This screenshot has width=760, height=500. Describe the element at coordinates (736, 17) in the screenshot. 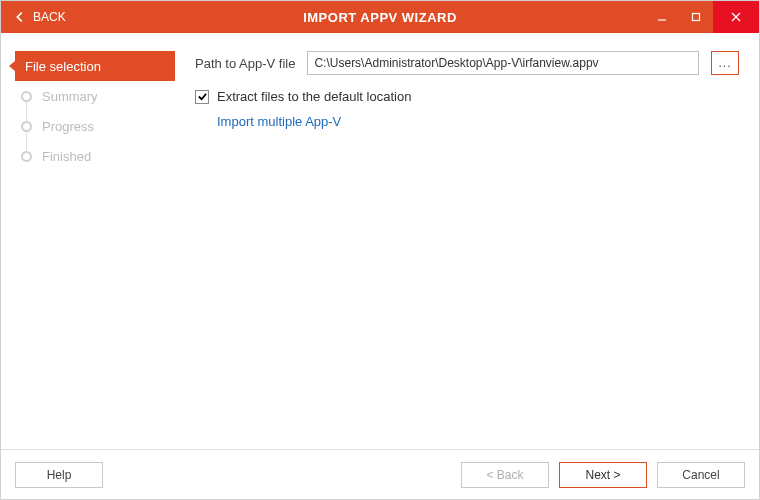

I see `close-button` at that location.